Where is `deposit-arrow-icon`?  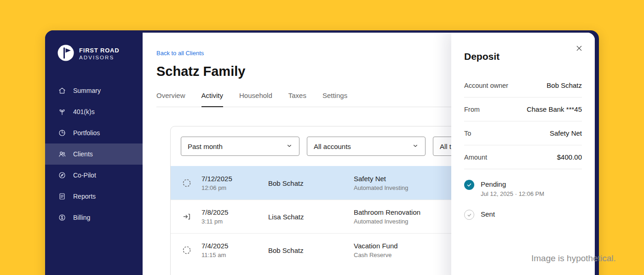 deposit-arrow-icon is located at coordinates (187, 217).